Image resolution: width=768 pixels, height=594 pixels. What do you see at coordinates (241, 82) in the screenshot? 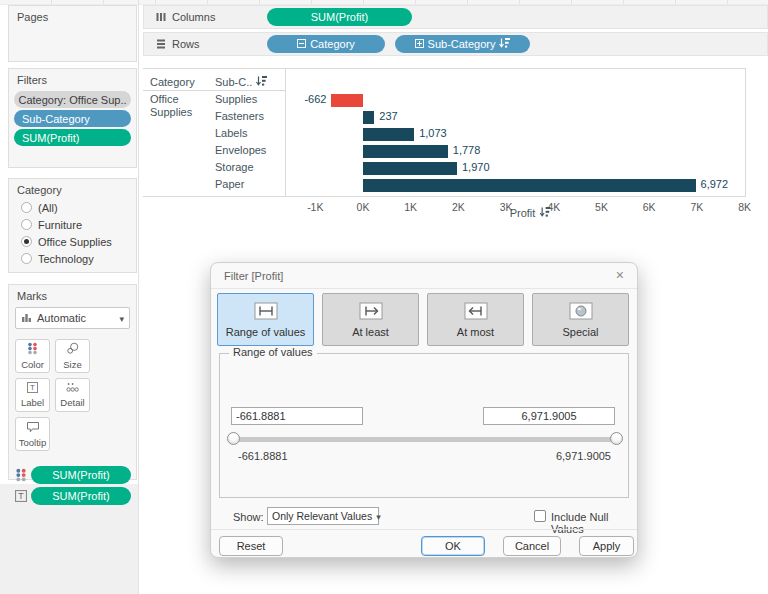
I see `column-header-subcategory: Sub-C..` at bounding box center [241, 82].